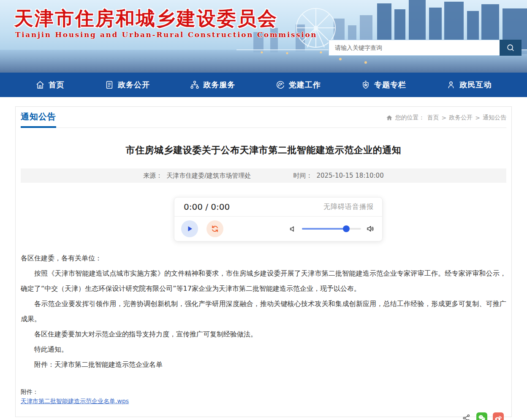  I want to click on search-button, so click(511, 48).